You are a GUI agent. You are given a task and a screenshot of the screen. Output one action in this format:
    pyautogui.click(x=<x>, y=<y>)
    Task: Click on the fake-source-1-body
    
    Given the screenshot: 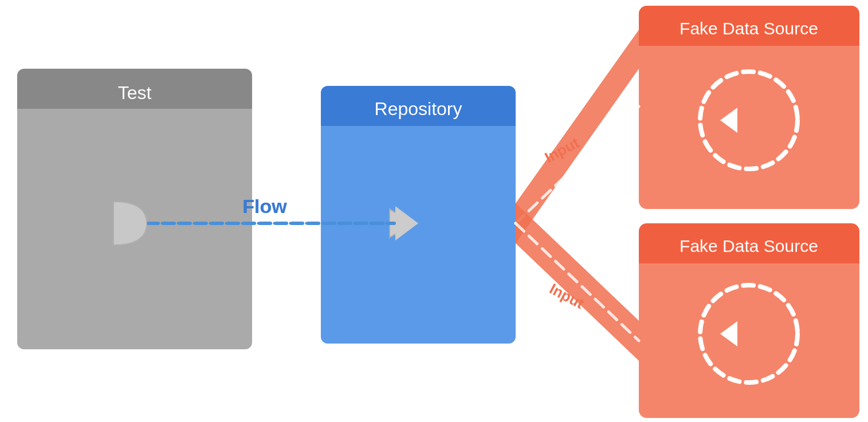 What is the action you would take?
    pyautogui.click(x=749, y=120)
    